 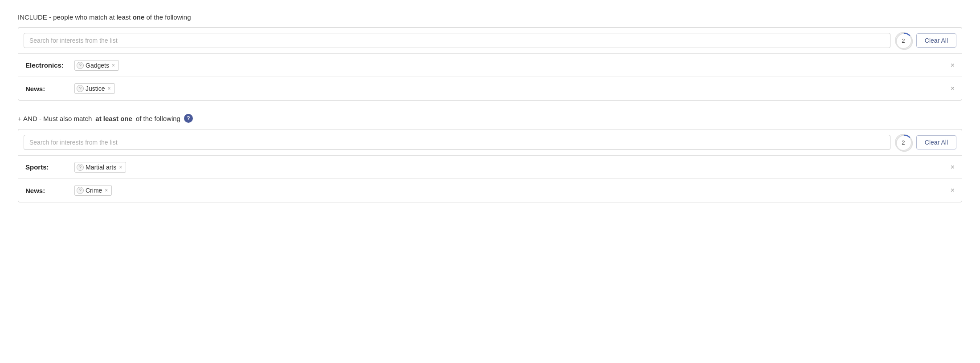 I want to click on tag-justice: ? Justice ×, so click(x=94, y=89).